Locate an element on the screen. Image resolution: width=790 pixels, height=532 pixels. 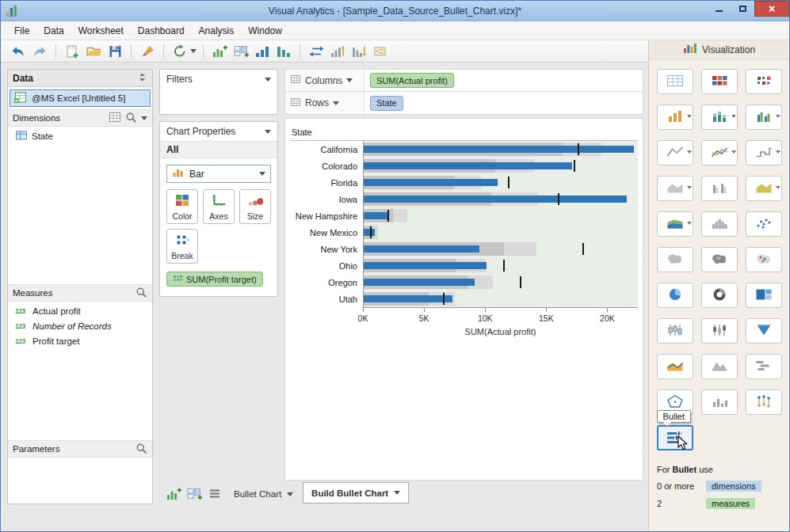
show-labels-icon is located at coordinates (380, 51).